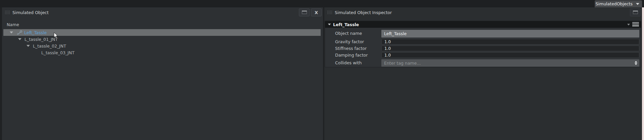  Describe the element at coordinates (19, 33) in the screenshot. I see `joint-icon` at that location.